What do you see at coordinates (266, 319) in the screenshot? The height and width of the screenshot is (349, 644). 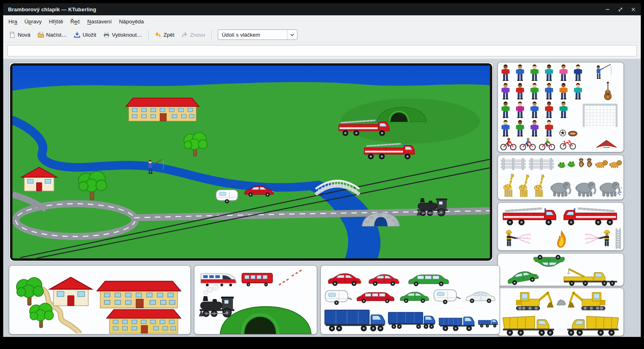 I see `palette-item-tunnel` at bounding box center [266, 319].